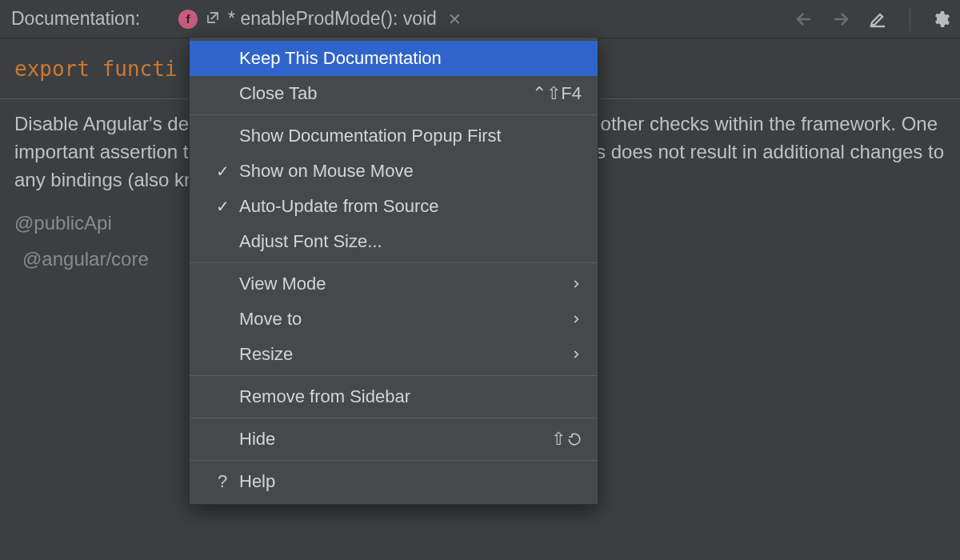 Image resolution: width=960 pixels, height=560 pixels. What do you see at coordinates (395, 439) in the screenshot?
I see `menu-label: Hide` at bounding box center [395, 439].